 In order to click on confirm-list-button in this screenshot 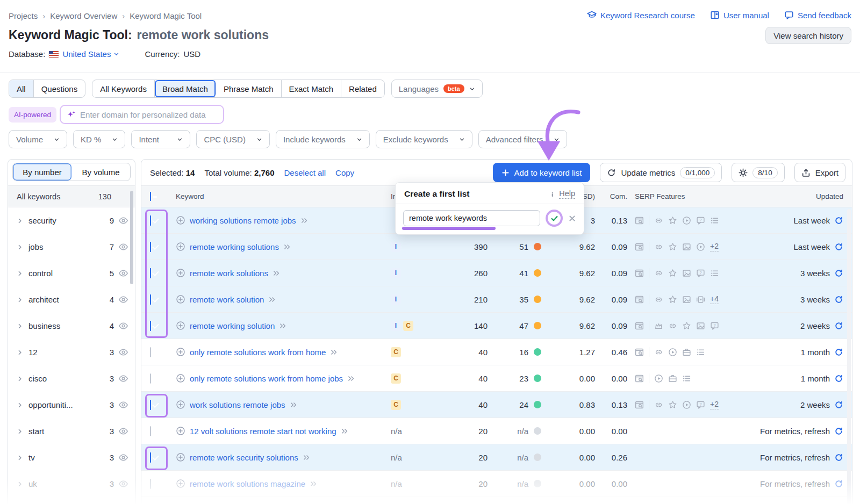, I will do `click(554, 218)`.